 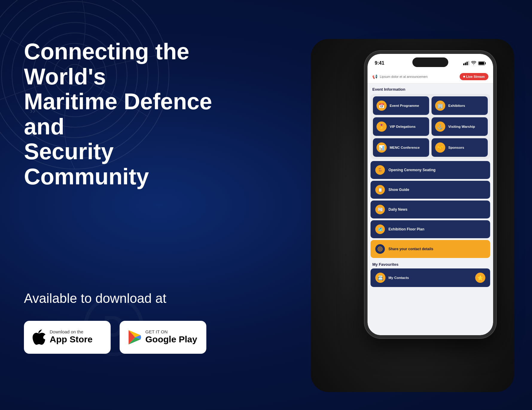 What do you see at coordinates (403, 127) in the screenshot?
I see `delegations-label: VIP Delegations` at bounding box center [403, 127].